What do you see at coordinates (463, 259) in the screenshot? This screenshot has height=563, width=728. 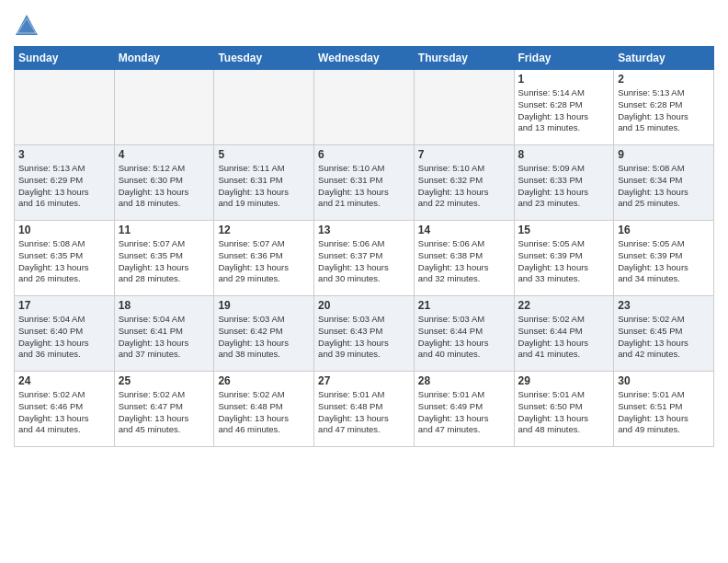 I see `calendar-cell: 14Sunrise: 5:06 AMSunset: 6:38 PMDayligh…` at bounding box center [463, 259].